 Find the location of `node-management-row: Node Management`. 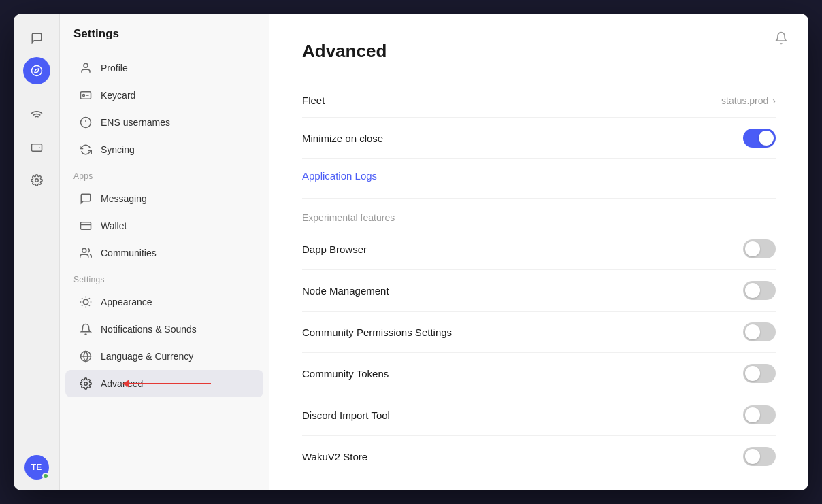

node-management-row: Node Management is located at coordinates (539, 291).